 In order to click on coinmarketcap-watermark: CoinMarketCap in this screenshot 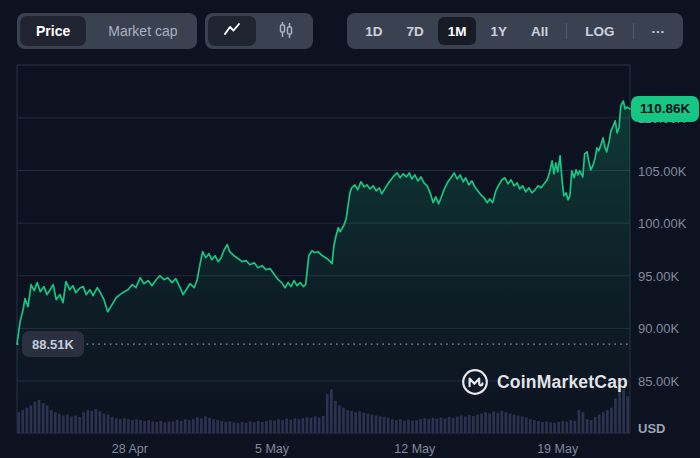, I will do `click(544, 382)`.